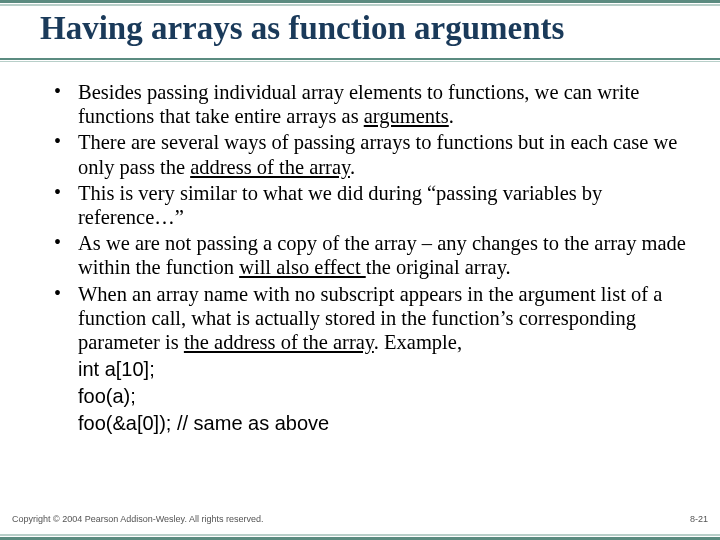  Describe the element at coordinates (418, 342) in the screenshot. I see `bullet-text: . Example,` at that location.